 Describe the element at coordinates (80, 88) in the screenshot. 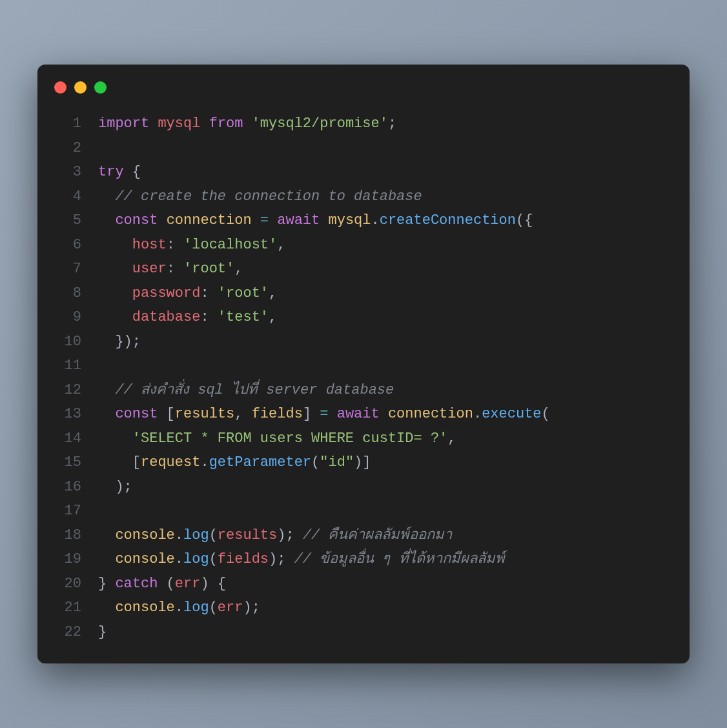

I see `minimize-icon` at that location.